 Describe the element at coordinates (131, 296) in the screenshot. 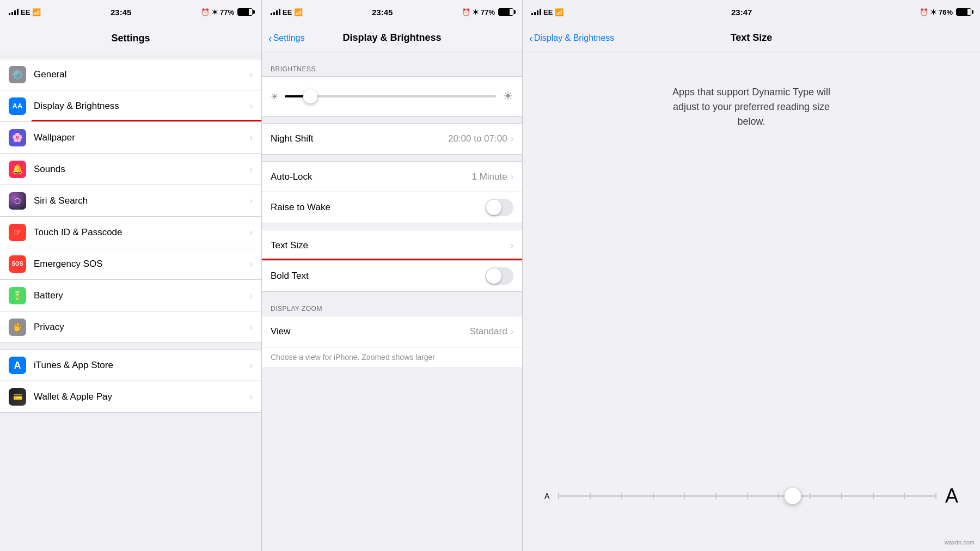

I see `row-battery: 🔋 Battery ›` at that location.